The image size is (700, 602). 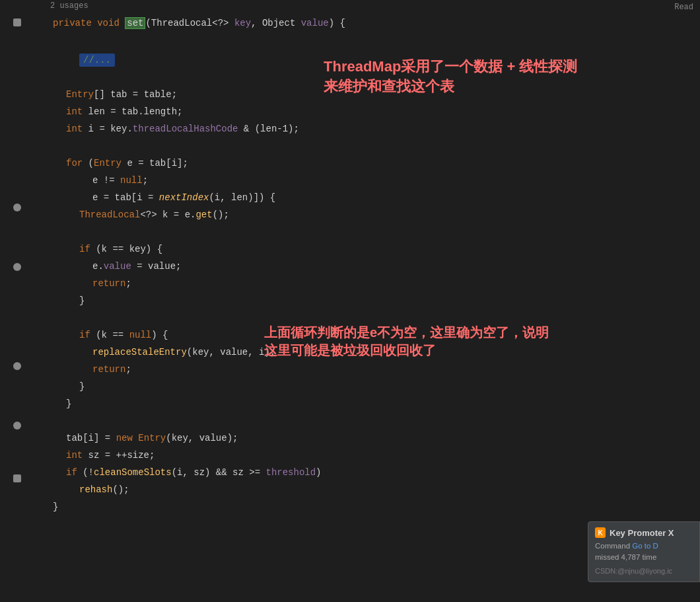 What do you see at coordinates (110, 215) in the screenshot?
I see `type-threadlocal: ThreadLocal` at bounding box center [110, 215].